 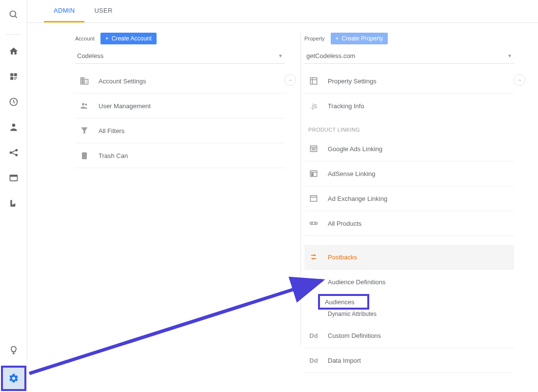 What do you see at coordinates (283, 12) in the screenshot?
I see `tabs-bar: ADMIN USER` at bounding box center [283, 12].